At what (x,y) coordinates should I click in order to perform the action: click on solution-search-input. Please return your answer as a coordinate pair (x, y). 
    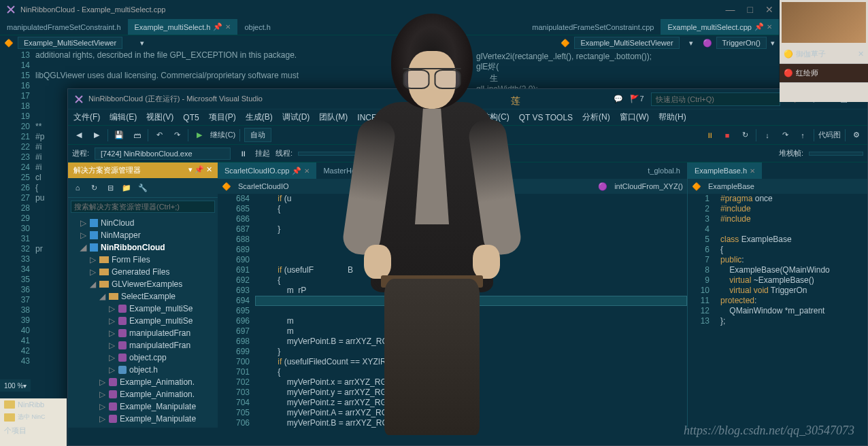
    Looking at the image, I should click on (143, 207).